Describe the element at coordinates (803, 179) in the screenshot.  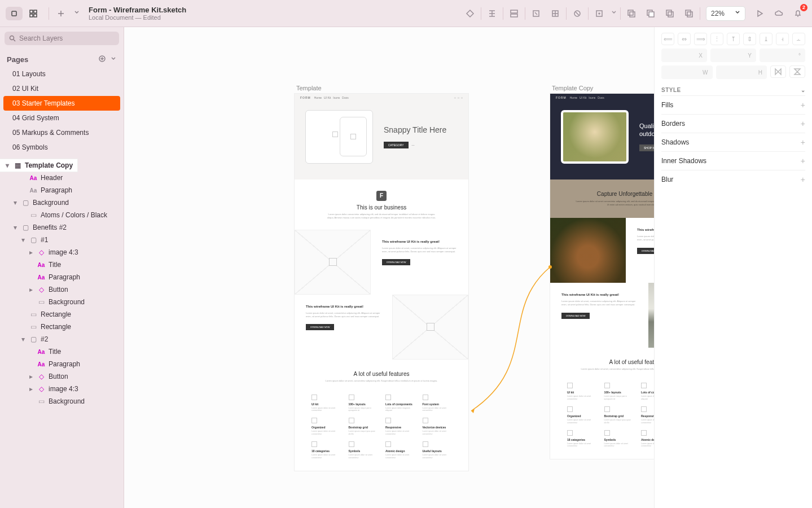
I see `add-blur-button: +` at that location.